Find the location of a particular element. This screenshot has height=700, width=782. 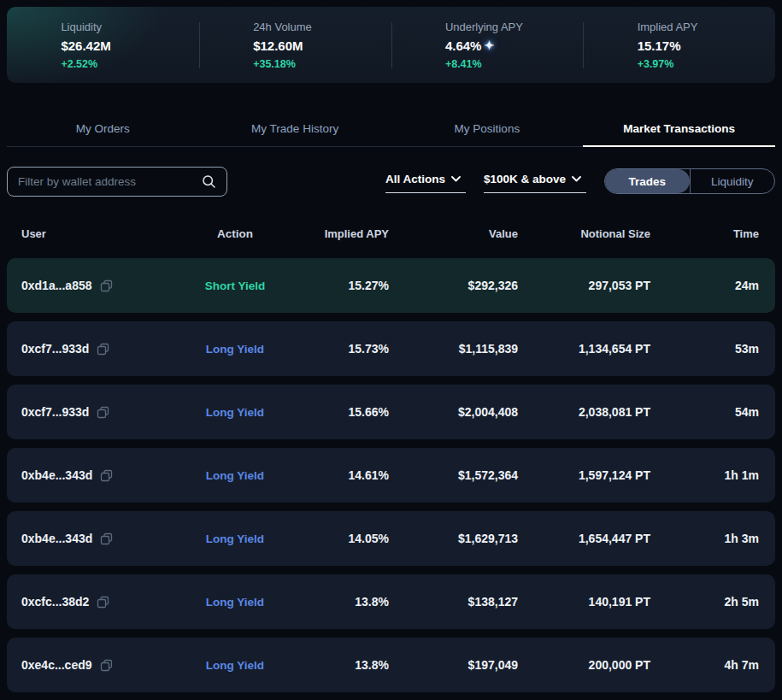

toggle-liquidity: Liquidity is located at coordinates (732, 181).